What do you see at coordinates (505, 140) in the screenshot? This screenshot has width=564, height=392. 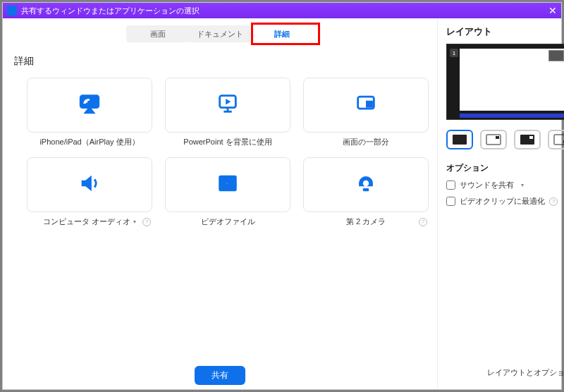 I see `layout-options` at bounding box center [505, 140].